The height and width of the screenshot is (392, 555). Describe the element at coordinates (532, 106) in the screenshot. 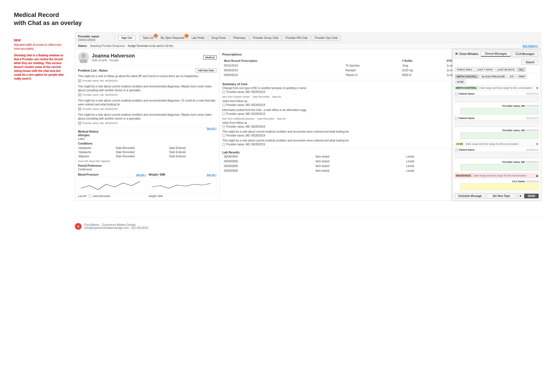

I see `provider-date-1: 06/28/2019` at that location.